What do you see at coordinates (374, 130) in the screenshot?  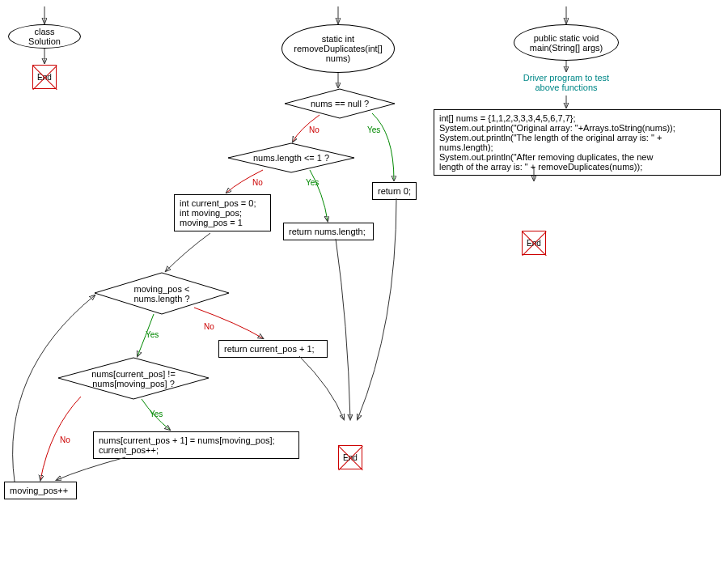 I see `yes1: Yes` at bounding box center [374, 130].